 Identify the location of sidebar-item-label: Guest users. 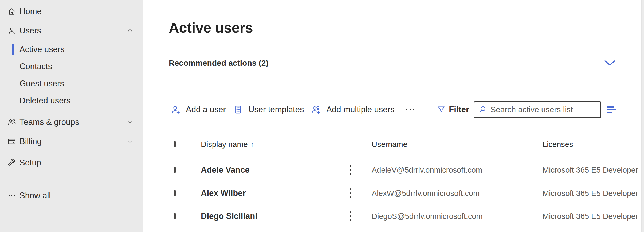
(42, 84).